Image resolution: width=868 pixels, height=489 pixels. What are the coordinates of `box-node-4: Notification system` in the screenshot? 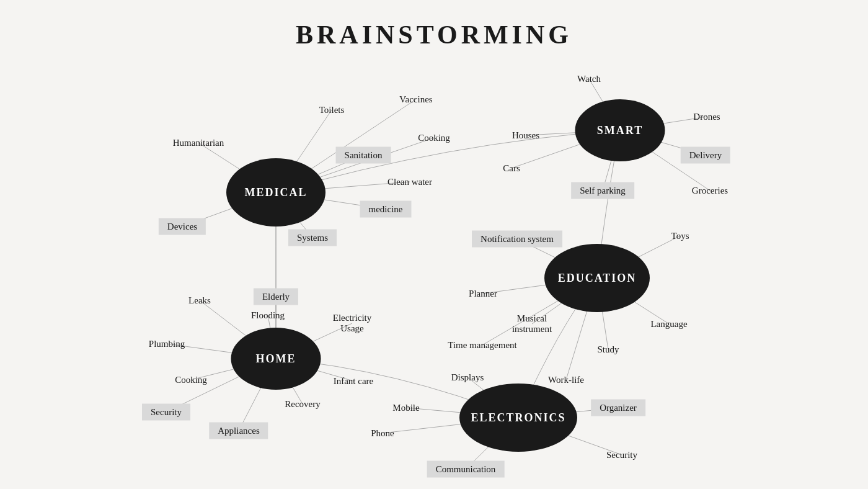 It's located at (517, 240).